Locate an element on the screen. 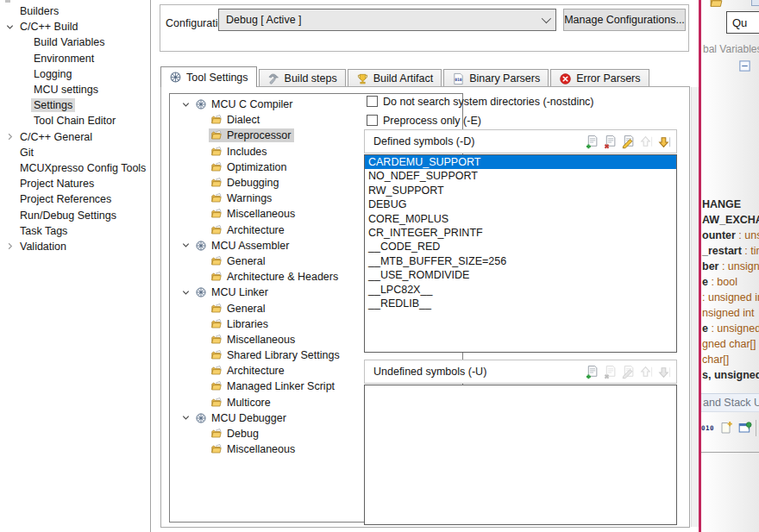  checkbox-label: Do not search system directories (-nostd… is located at coordinates (488, 102).